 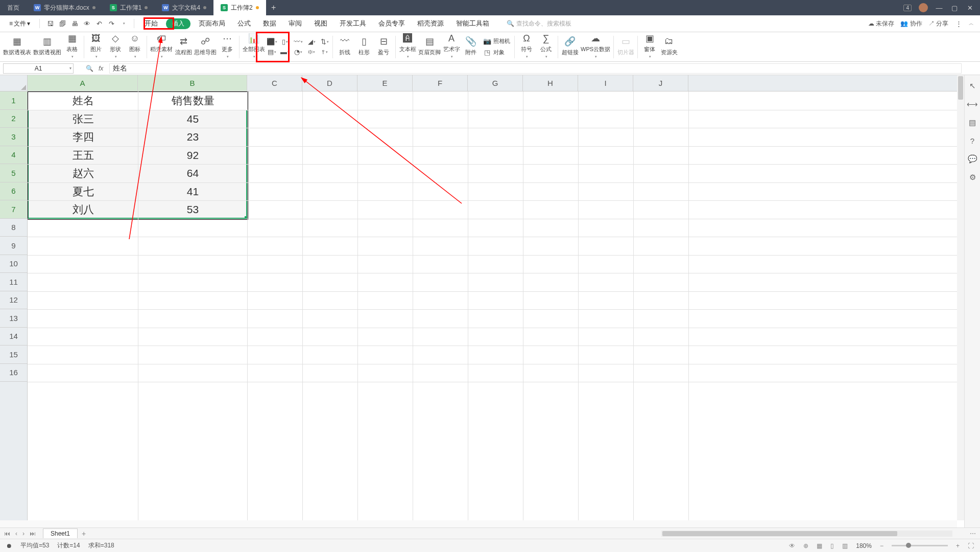 I want to click on textbox-button: 🅰文本框, so click(x=408, y=47).